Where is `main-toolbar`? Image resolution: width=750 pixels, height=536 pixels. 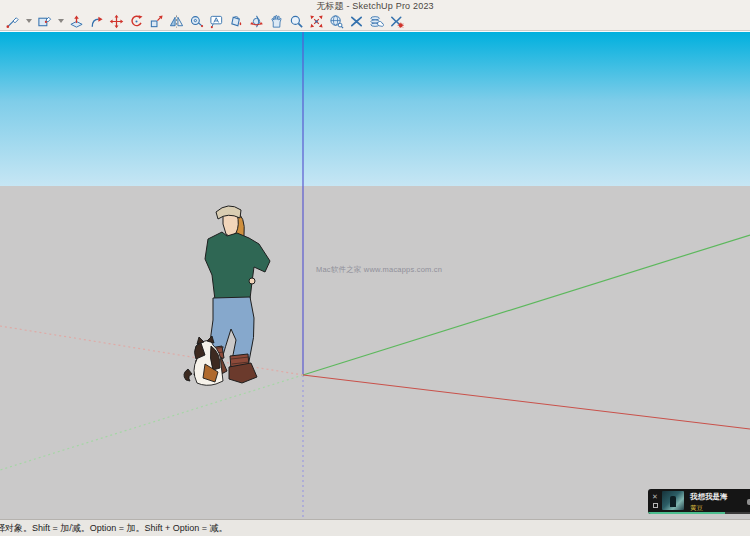 main-toolbar is located at coordinates (375, 22).